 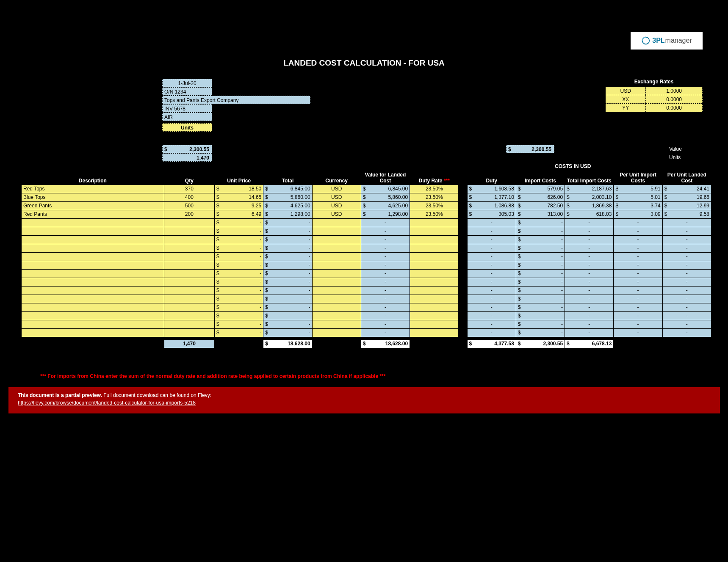 What do you see at coordinates (288, 206) in the screenshot?
I see `cell-total: $4,625.00` at bounding box center [288, 206].